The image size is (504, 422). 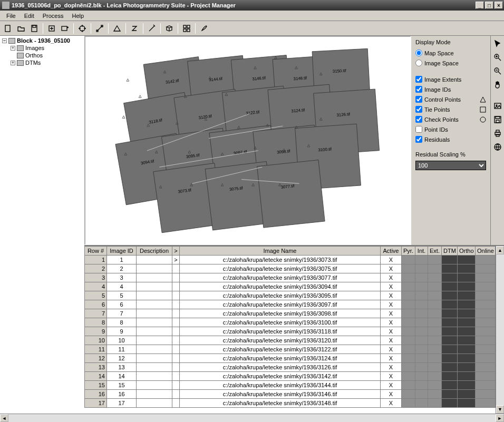 I want to click on zoom-in-icon, so click(x=498, y=57).